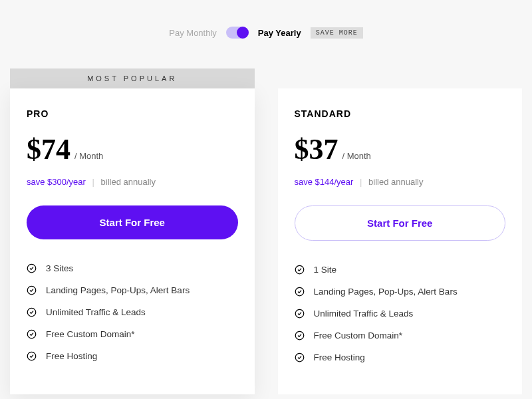 This screenshot has width=532, height=399. What do you see at coordinates (60, 269) in the screenshot?
I see `pro-feature-0: 3 Sites` at bounding box center [60, 269].